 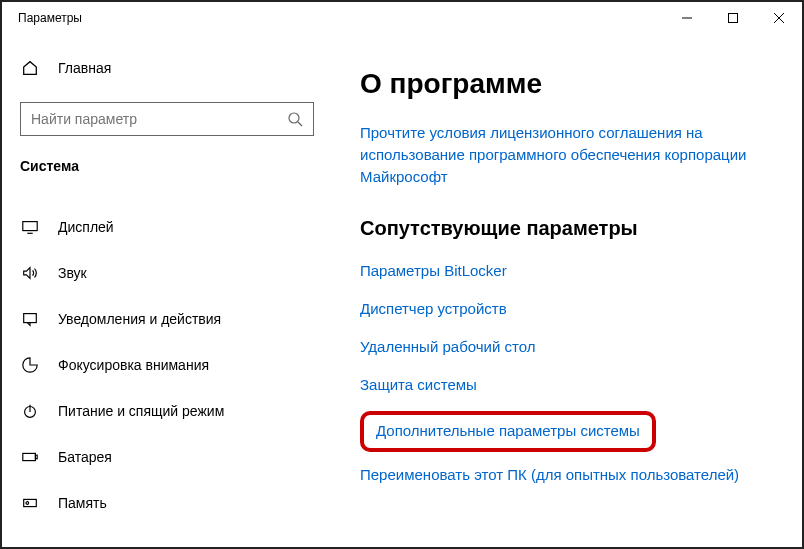 I want to click on sidebar-item-label: Питание и спящий режим, so click(x=141, y=411).